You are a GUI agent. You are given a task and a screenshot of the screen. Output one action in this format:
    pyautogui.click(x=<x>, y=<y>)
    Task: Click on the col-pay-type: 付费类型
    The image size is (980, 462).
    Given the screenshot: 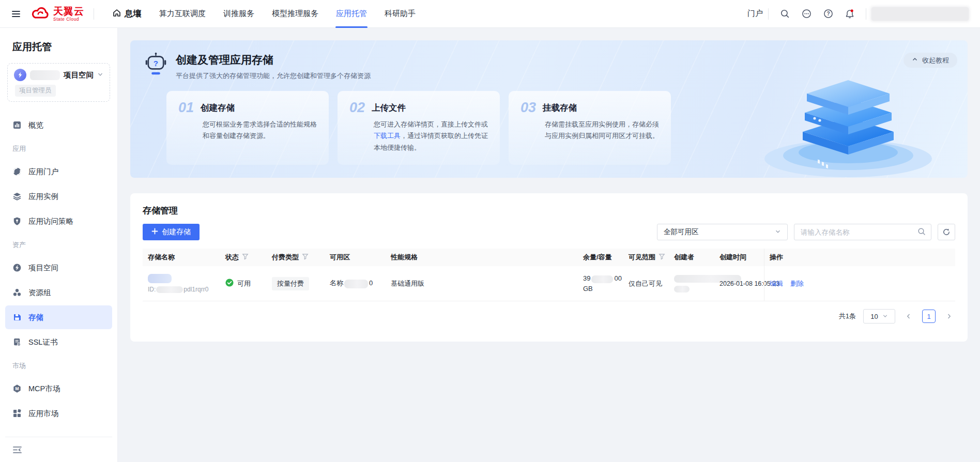 What is the action you would take?
    pyautogui.click(x=296, y=257)
    